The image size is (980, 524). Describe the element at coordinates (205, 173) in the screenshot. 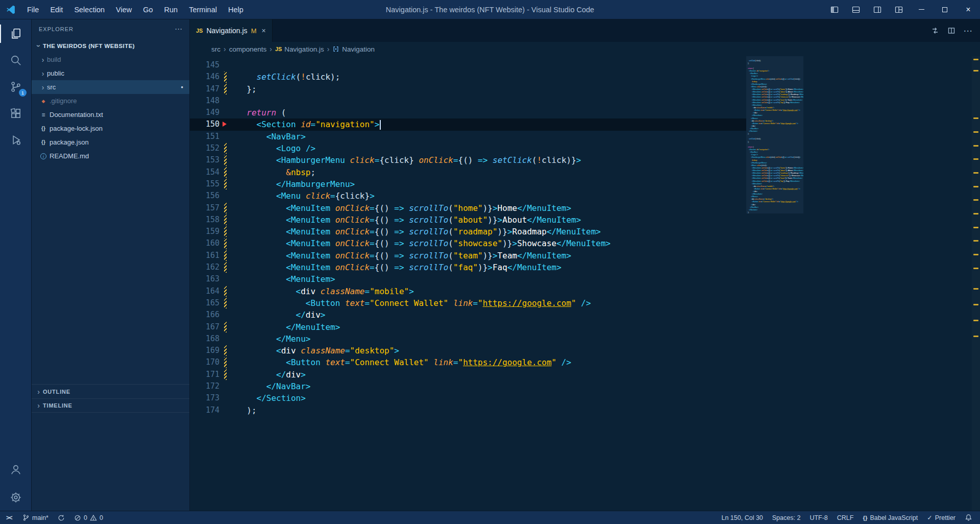

I see `line-number: 154` at that location.